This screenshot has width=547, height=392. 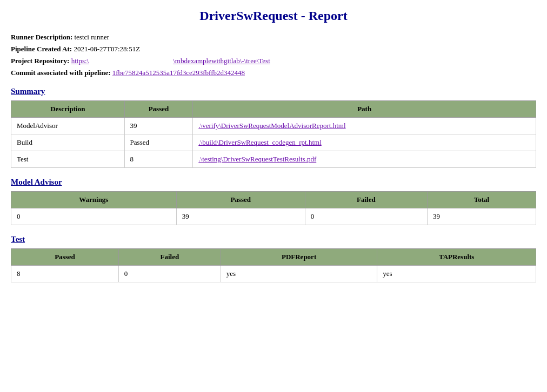 I want to click on ma-total: 39, so click(x=482, y=217).